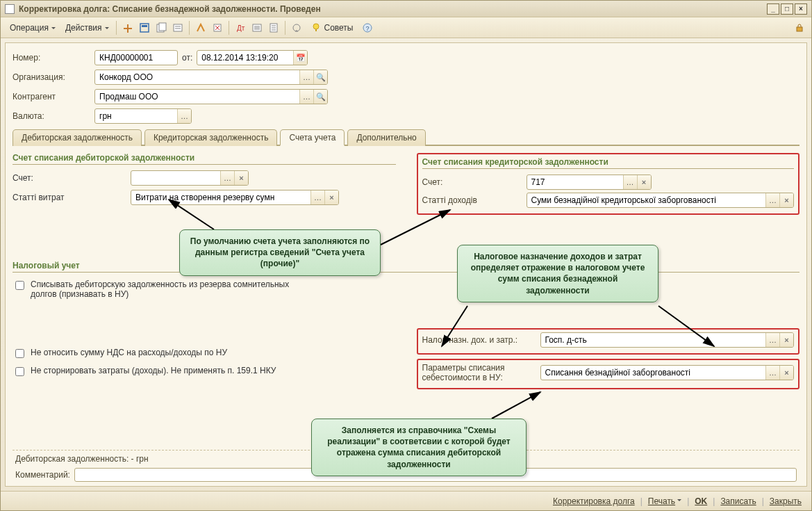 This screenshot has width=812, height=511. What do you see at coordinates (406, 138) in the screenshot?
I see `tab-bar: Дебиторская задолженность Кредиторская з…` at bounding box center [406, 138].